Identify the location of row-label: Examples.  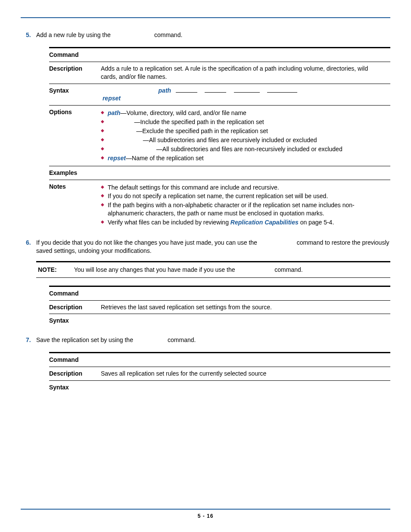
(75, 173).